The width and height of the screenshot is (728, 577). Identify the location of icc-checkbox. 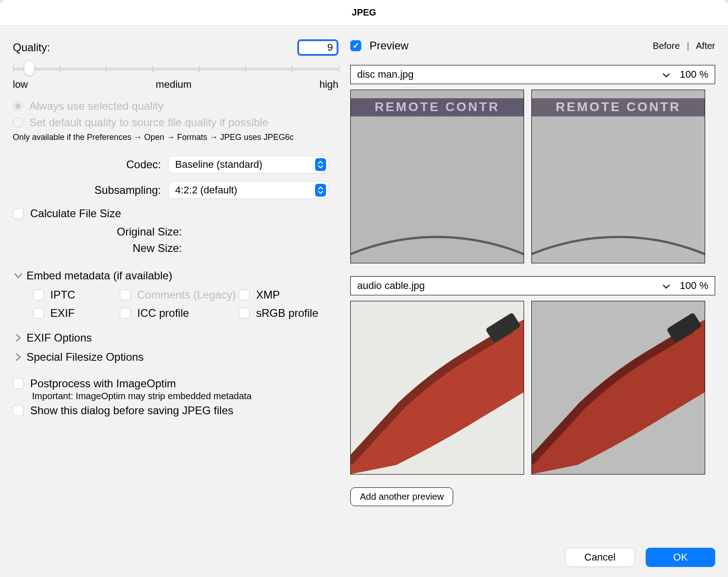
(125, 313).